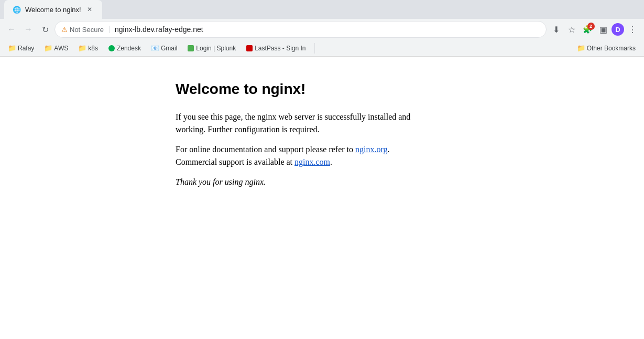 This screenshot has width=644, height=339. Describe the element at coordinates (265, 149) in the screenshot. I see `para2-before: For online documentation and support ple…` at that location.